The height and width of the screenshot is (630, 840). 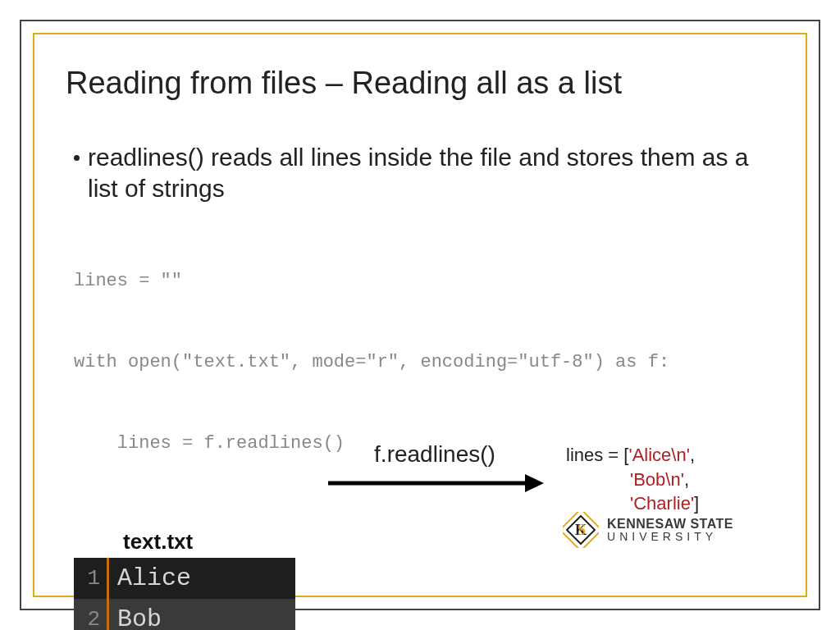 What do you see at coordinates (670, 530) in the screenshot?
I see `logo-text: KENNESAW STATE UNIVERSITY` at bounding box center [670, 530].